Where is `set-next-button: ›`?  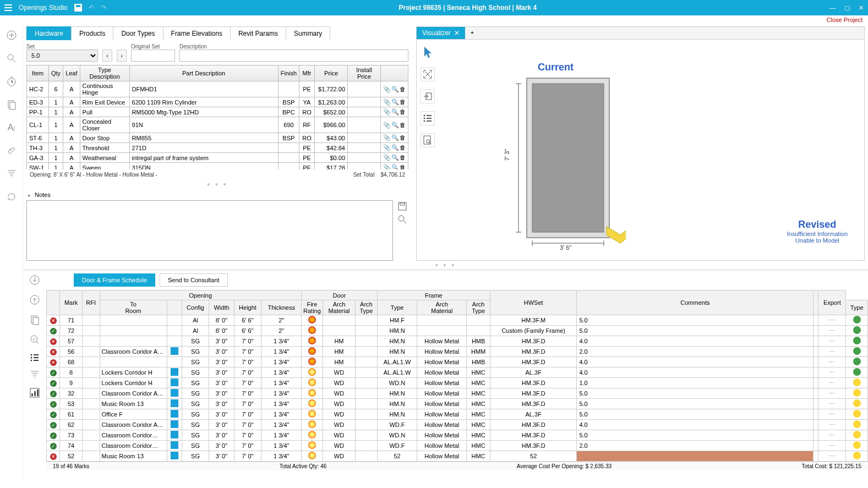 set-next-button: › is located at coordinates (122, 56).